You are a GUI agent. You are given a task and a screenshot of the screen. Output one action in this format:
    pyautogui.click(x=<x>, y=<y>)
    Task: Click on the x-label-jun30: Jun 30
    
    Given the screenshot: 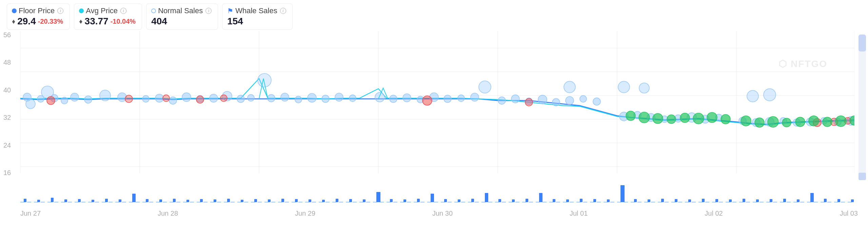 What is the action you would take?
    pyautogui.click(x=442, y=213)
    